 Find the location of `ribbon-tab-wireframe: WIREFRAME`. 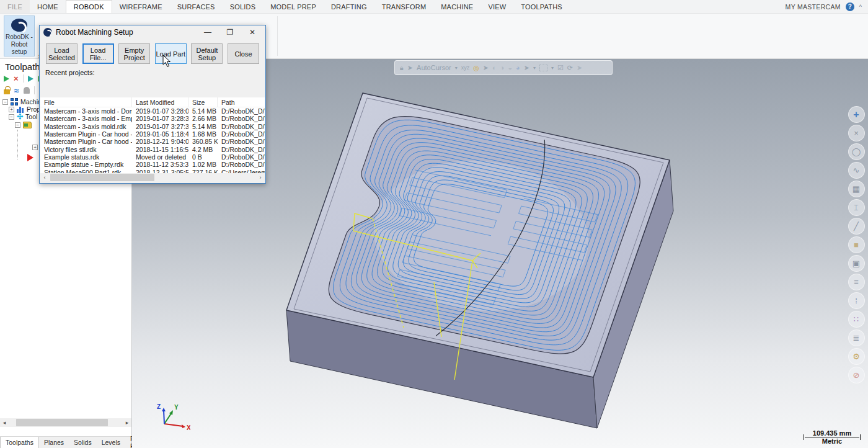

ribbon-tab-wireframe: WIREFRAME is located at coordinates (141, 6).